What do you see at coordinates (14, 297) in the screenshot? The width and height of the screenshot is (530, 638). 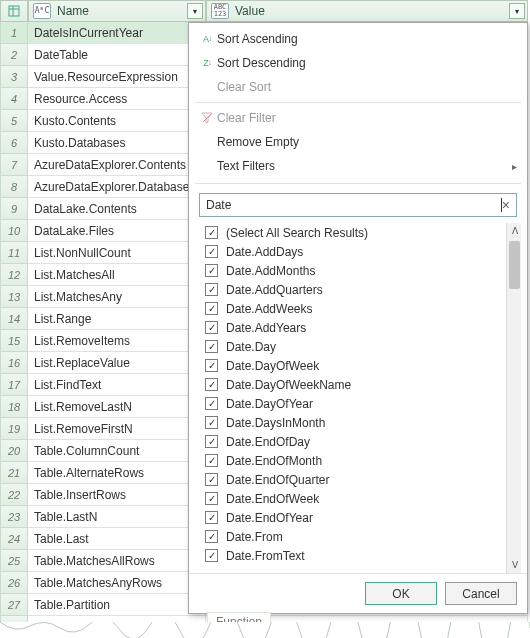 I see `row-number: 13` at bounding box center [14, 297].